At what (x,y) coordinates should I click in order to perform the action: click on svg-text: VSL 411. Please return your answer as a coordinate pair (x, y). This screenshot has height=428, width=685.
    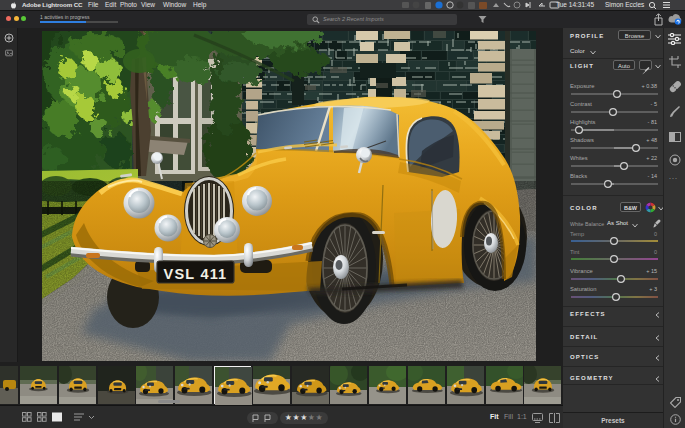
    Looking at the image, I should click on (196, 274).